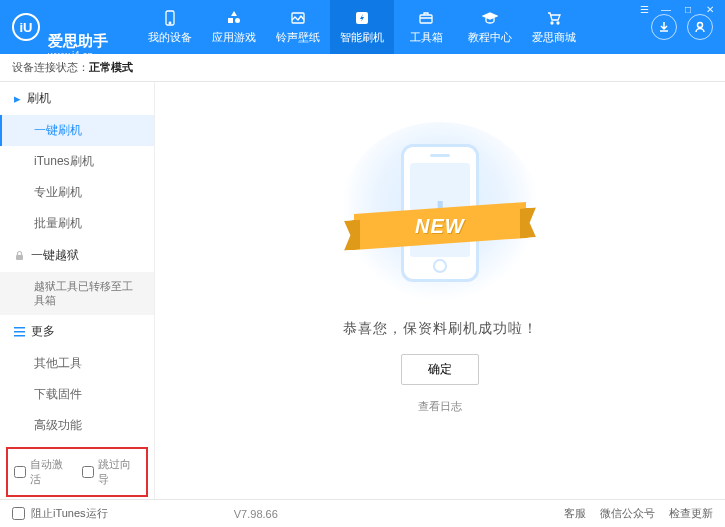  What do you see at coordinates (575, 514) in the screenshot?
I see `footer-link-support: 客服` at bounding box center [575, 514].